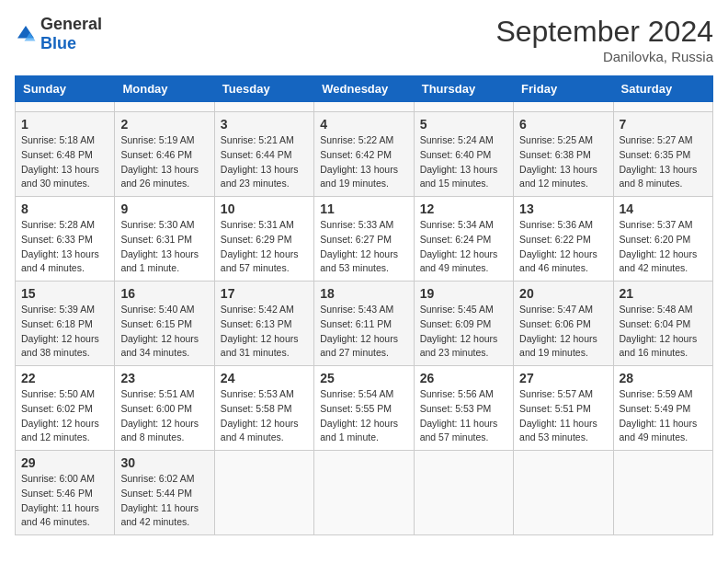  Describe the element at coordinates (364, 493) in the screenshot. I see `calendar-week-6: 29Sunrise: 6:00 AMSunset: 5:46 PMDayligh…` at that location.